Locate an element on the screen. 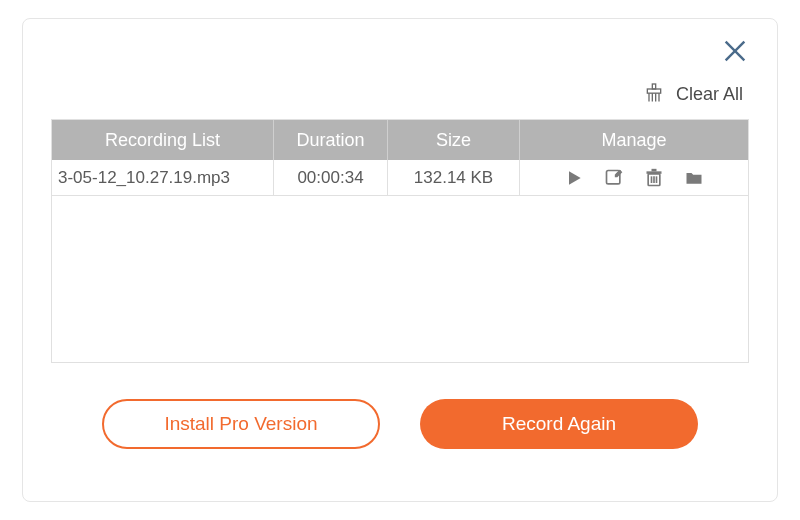 This screenshot has height=520, width=800. cell-manage is located at coordinates (634, 178).